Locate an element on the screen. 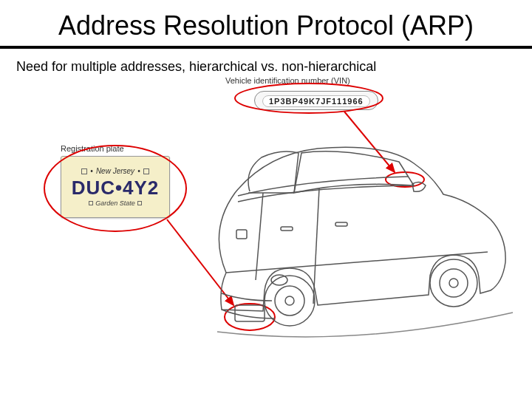  windshield-vin-ellipse is located at coordinates (405, 180).